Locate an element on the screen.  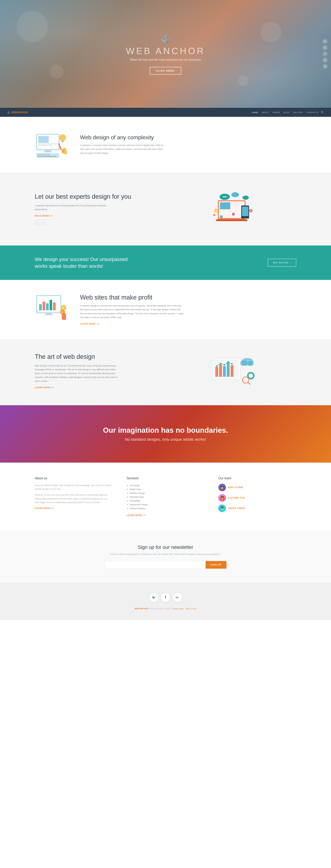
avatar-image-3: 👨 is located at coordinates (222, 508).